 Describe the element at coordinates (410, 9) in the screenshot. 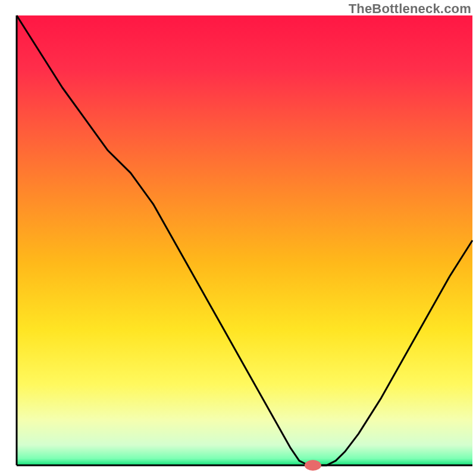

I see `watermark-label: TheBottleneck.com` at that location.